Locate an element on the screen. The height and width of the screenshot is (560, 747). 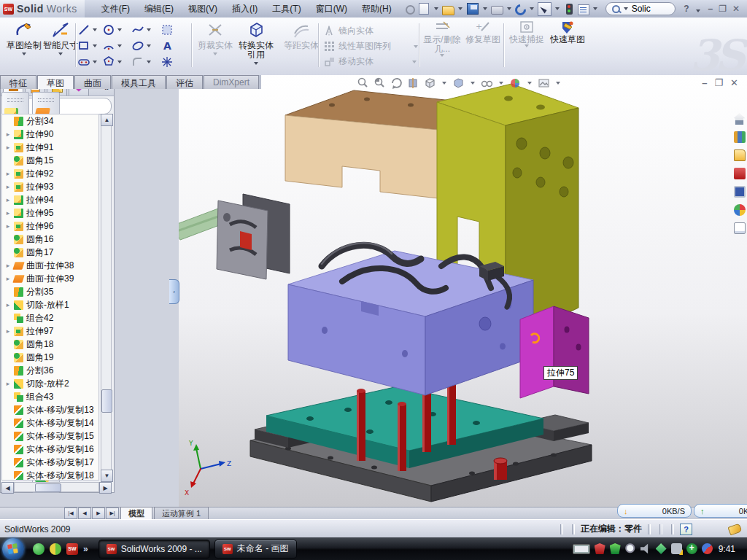
command-tab: DimXpert is located at coordinates (231, 82).